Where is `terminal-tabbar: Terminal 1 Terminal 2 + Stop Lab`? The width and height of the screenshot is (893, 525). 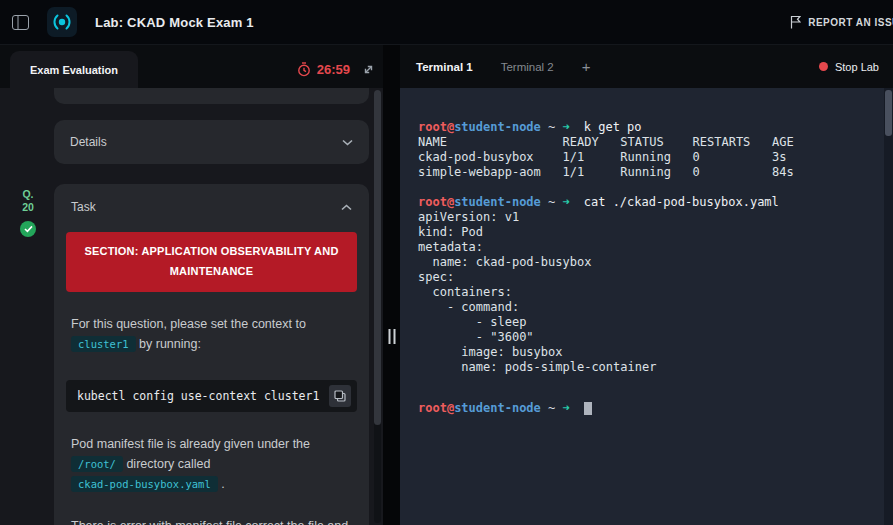 terminal-tabbar: Terminal 1 Terminal 2 + Stop Lab is located at coordinates (646, 66).